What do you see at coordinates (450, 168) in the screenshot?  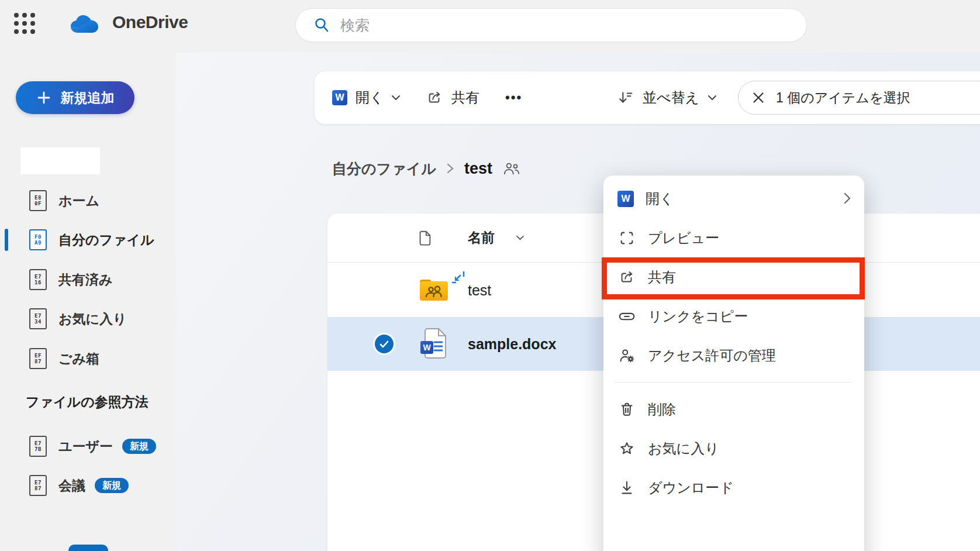 I see `breadcrumb-chevron-icon` at bounding box center [450, 168].